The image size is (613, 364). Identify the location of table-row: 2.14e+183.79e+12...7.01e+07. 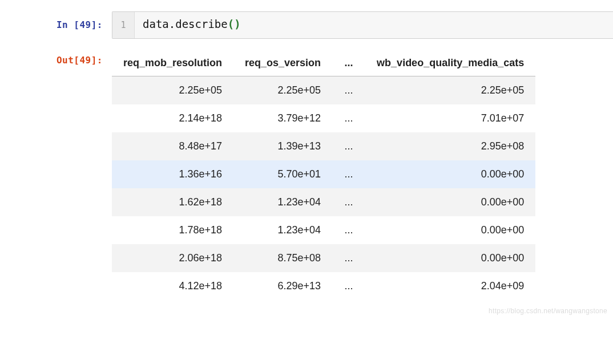
(324, 119).